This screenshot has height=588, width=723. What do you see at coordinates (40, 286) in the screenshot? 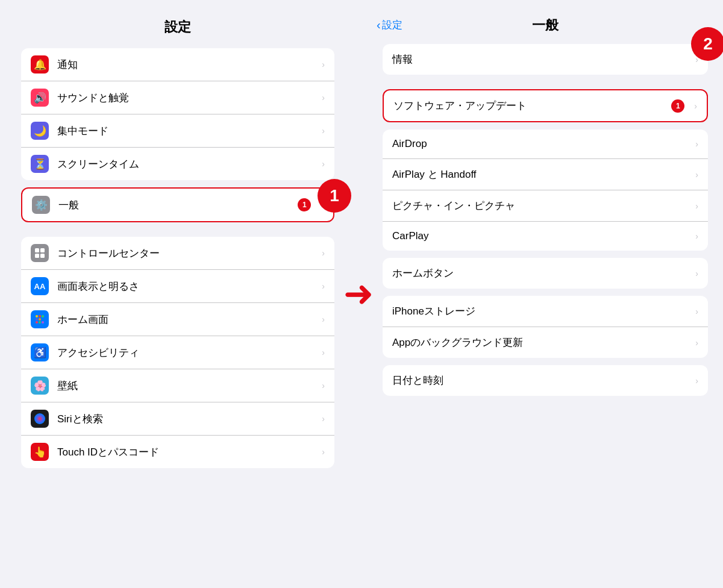
I see `display-icon: AA` at bounding box center [40, 286].